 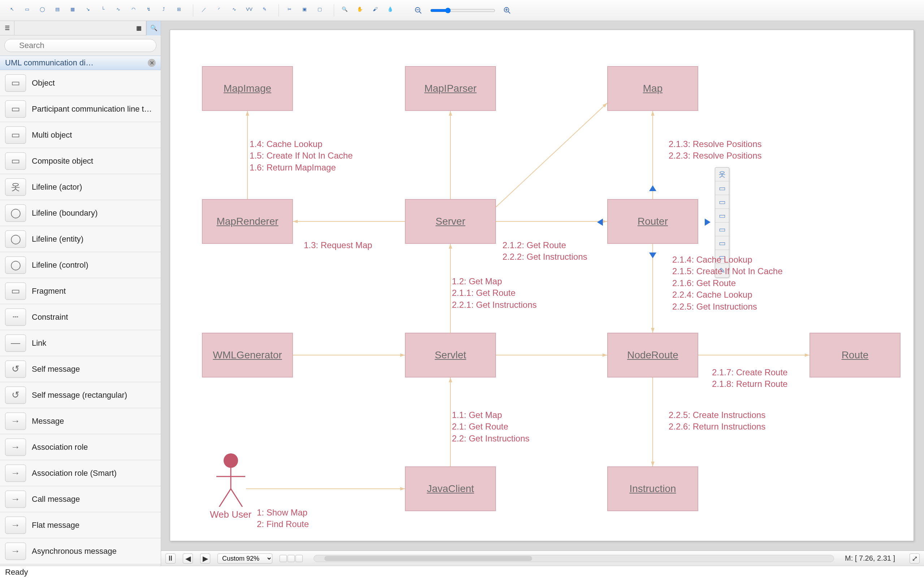 What do you see at coordinates (80, 525) in the screenshot?
I see `palette-item-17: →Flat message` at bounding box center [80, 525].